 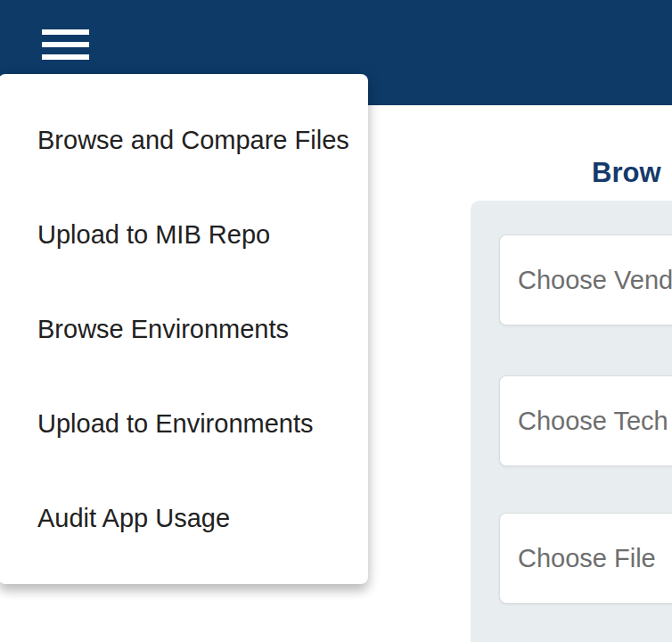 I want to click on menu-item-upload-to-environments: Upload to Environments, so click(x=184, y=424).